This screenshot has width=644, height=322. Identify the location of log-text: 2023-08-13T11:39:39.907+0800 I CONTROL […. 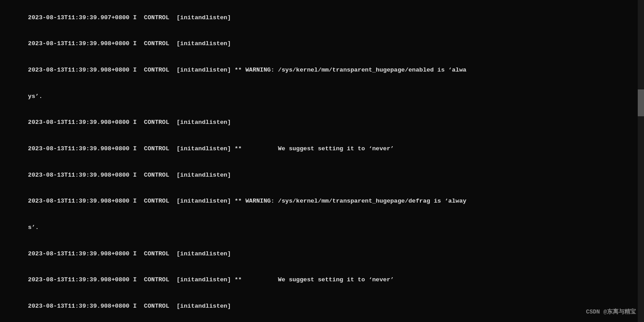
(130, 18).